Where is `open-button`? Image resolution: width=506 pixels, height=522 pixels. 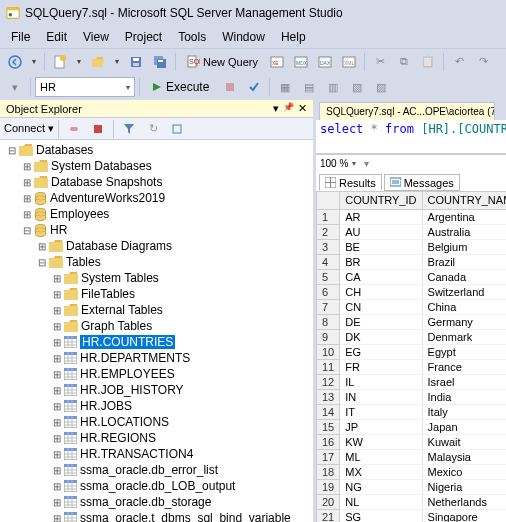 open-button is located at coordinates (98, 62).